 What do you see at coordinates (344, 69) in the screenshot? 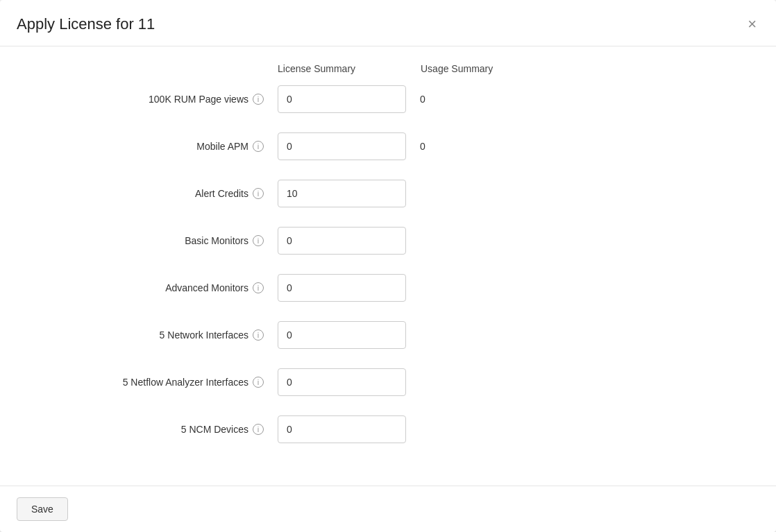
I see `license-summary-header: License Summary` at bounding box center [344, 69].